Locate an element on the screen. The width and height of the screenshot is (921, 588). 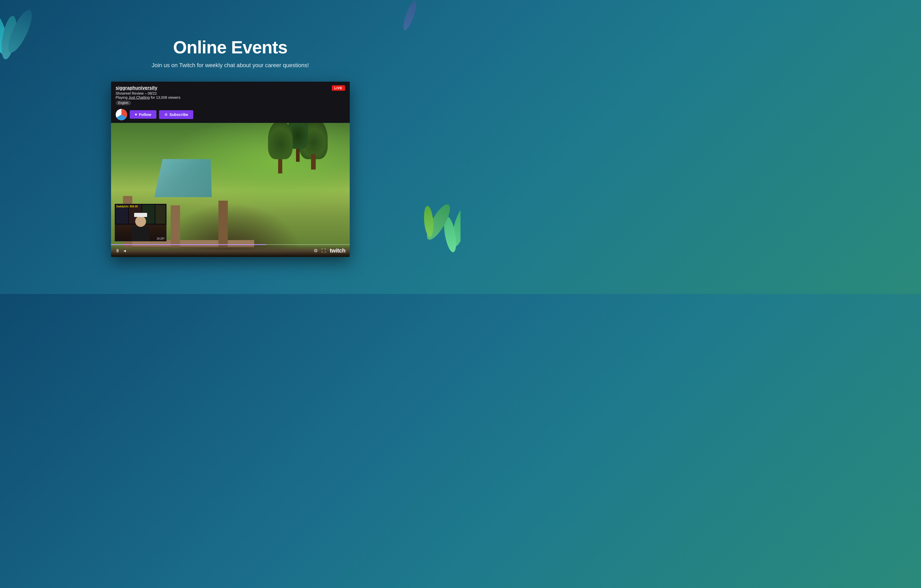
stream-title: Showreel Review – 08/22 is located at coordinates (148, 93).